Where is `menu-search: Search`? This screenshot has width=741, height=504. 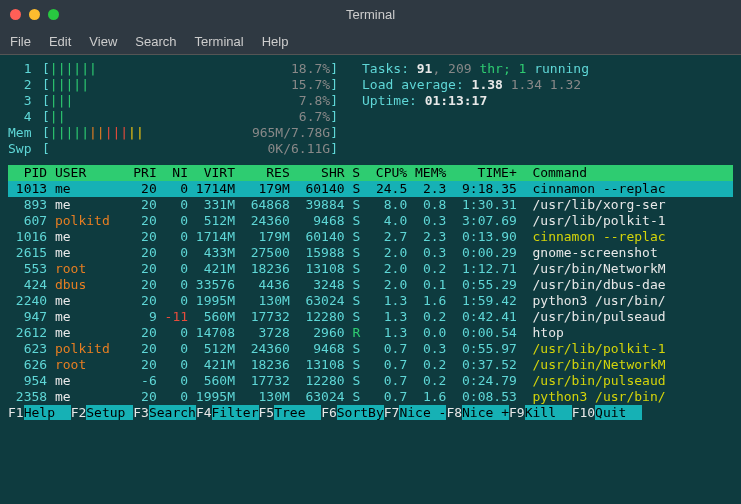
menu-search: Search is located at coordinates (156, 42).